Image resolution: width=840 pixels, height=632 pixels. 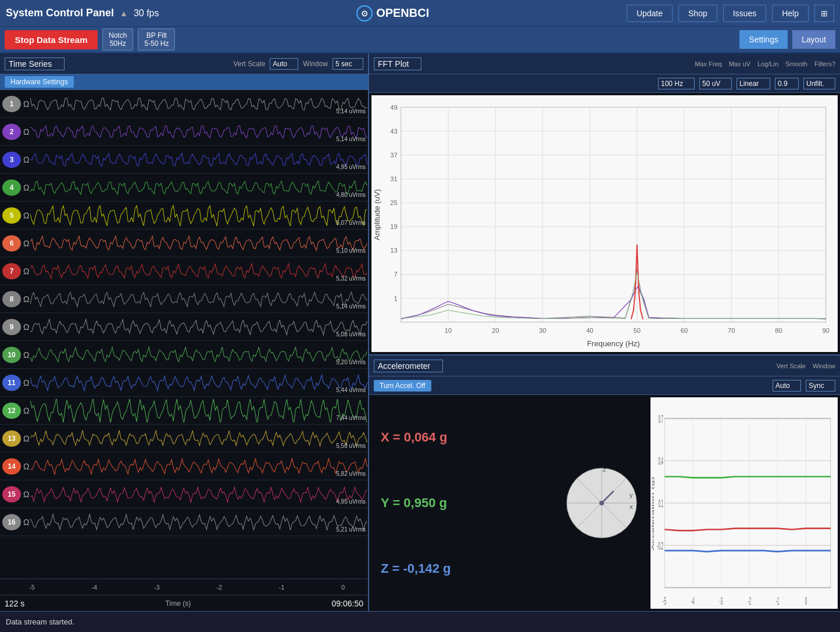 I want to click on fft-title-select: FFT Plot, so click(x=398, y=64).